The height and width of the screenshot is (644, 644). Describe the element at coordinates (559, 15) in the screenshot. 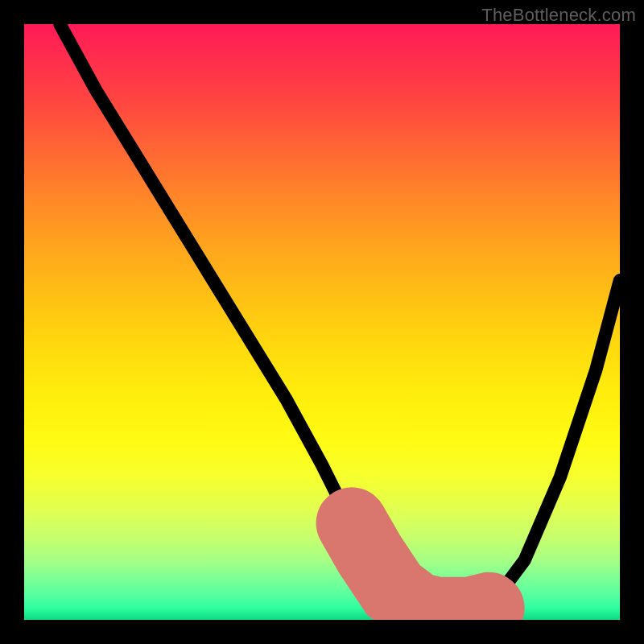

I see `watermark-label: TheBottleneck.com` at that location.